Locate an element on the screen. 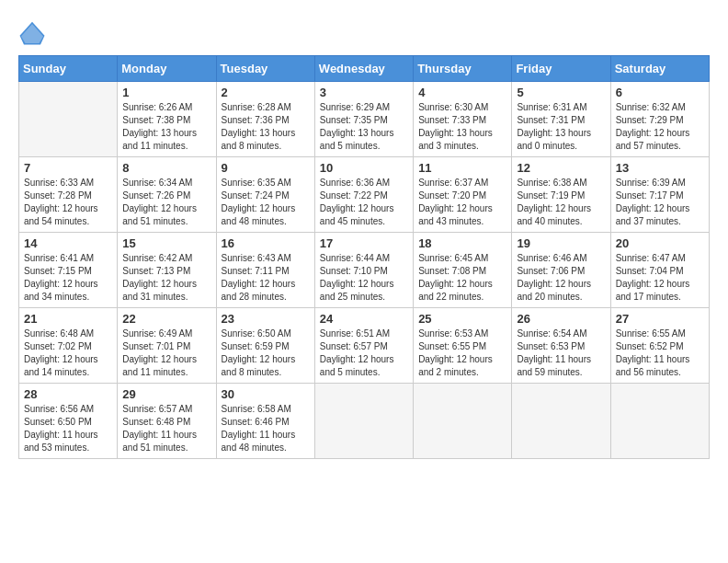 The image size is (728, 563). day-info: Sunrise: 6:30 AM Sunset: 7:33 PM Dayligh… is located at coordinates (462, 127).